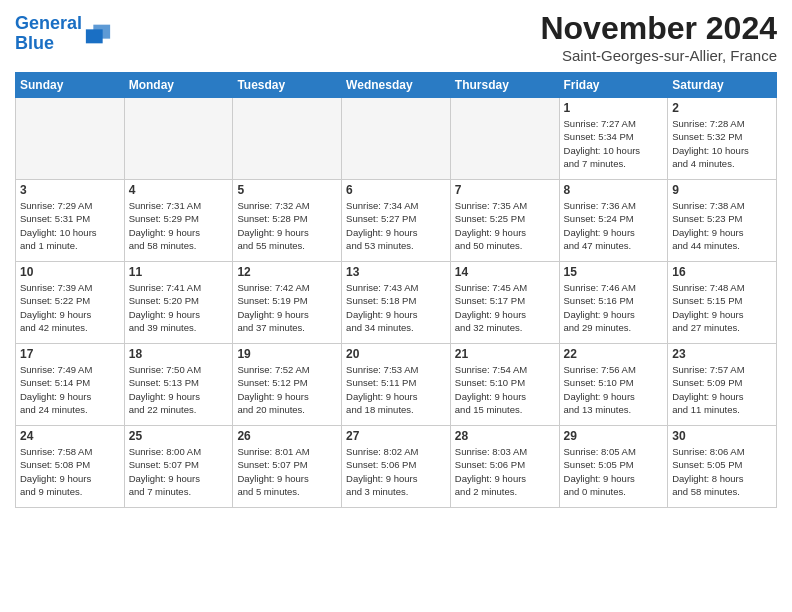 The image size is (792, 612). What do you see at coordinates (396, 308) in the screenshot?
I see `day-info: Sunrise: 7:43 AM Sunset: 5:18 PM Dayligh…` at bounding box center [396, 308].